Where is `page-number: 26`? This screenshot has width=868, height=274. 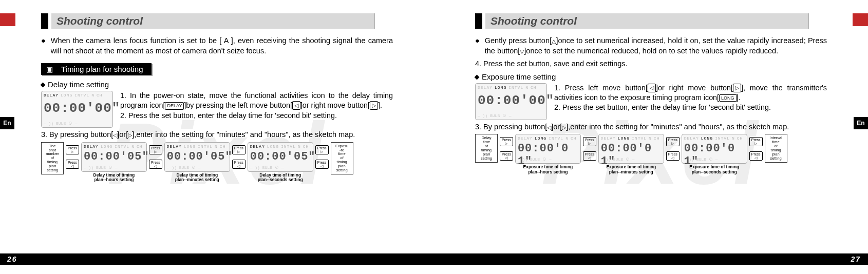 page-number: 26 is located at coordinates (12, 259).